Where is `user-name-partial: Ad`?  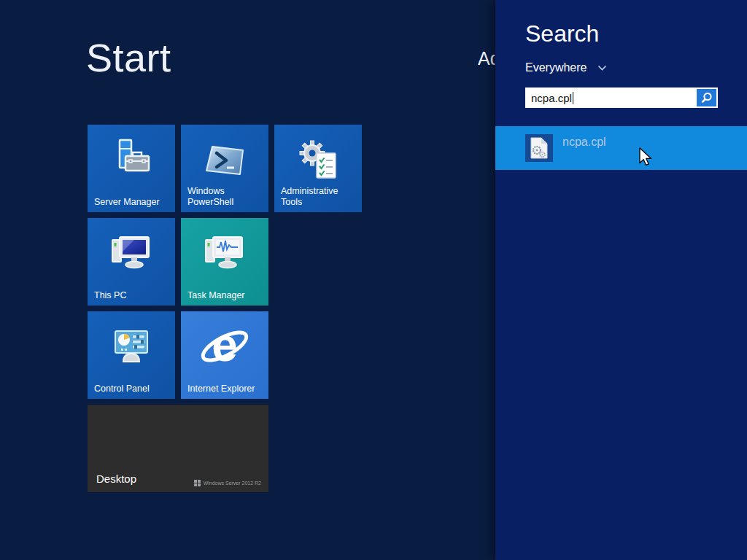 user-name-partial: Ad is located at coordinates (487, 58).